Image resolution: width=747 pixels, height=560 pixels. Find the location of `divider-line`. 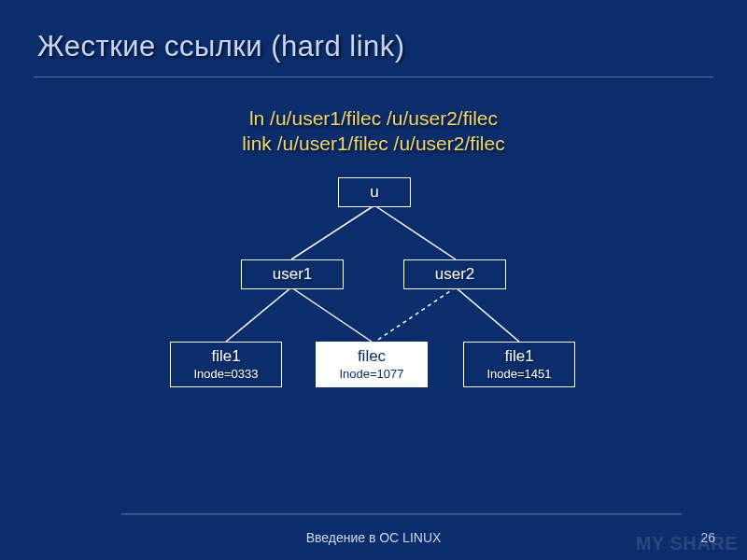

divider-line is located at coordinates (402, 514).